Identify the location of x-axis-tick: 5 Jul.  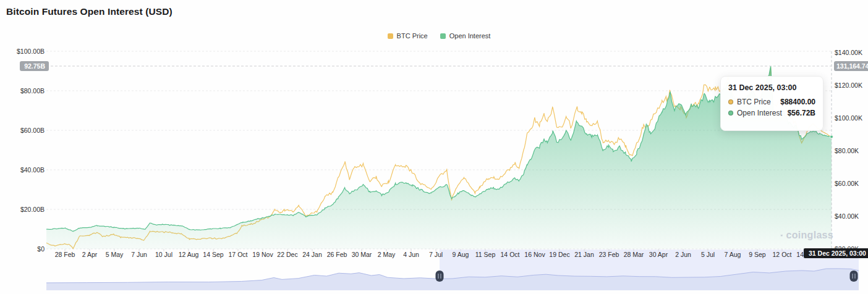
(708, 254).